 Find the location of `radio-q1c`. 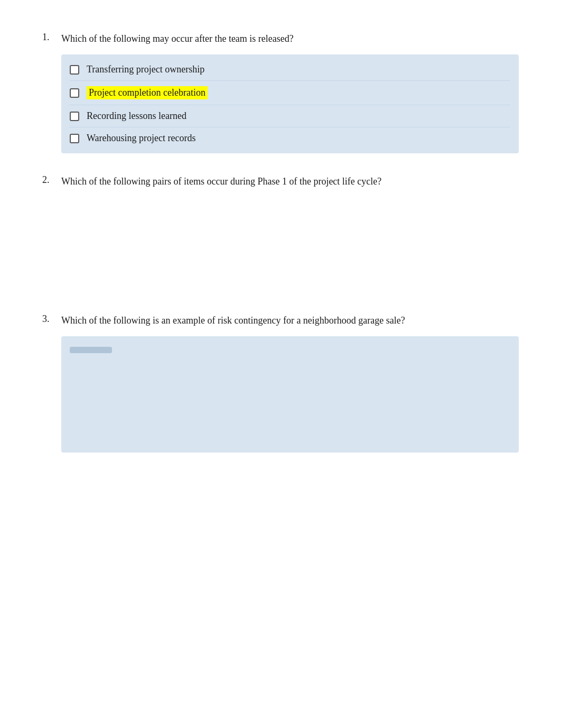

radio-q1c is located at coordinates (74, 116).